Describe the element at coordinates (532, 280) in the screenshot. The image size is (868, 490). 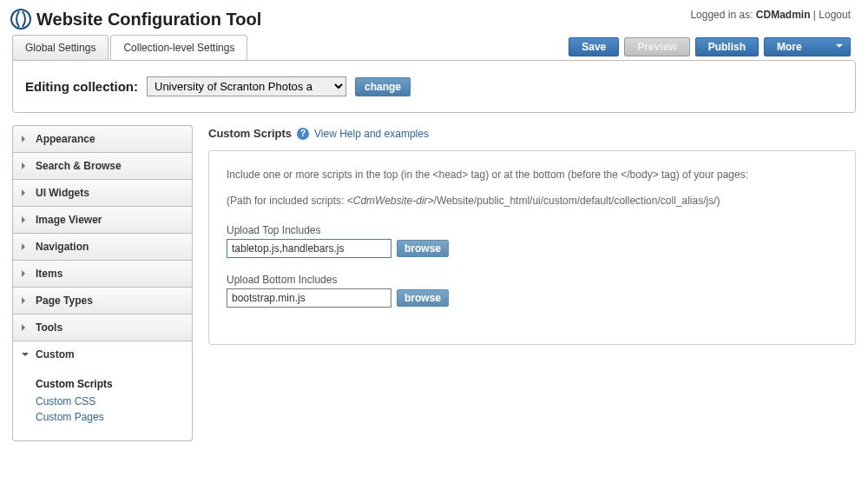
I see `bottom-includes-label: Upload Bottom Includes` at that location.